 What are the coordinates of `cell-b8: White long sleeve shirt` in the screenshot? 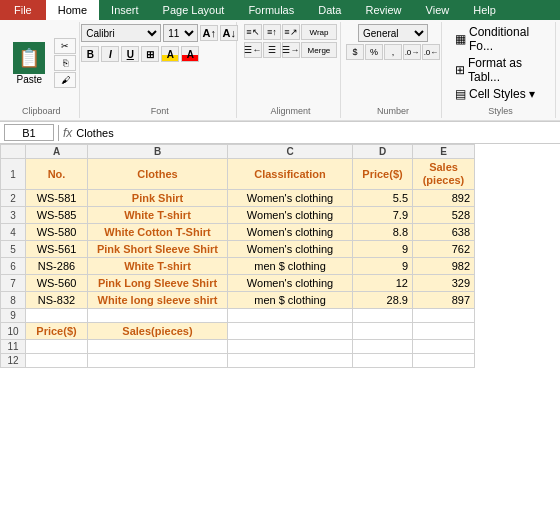 It's located at (158, 300).